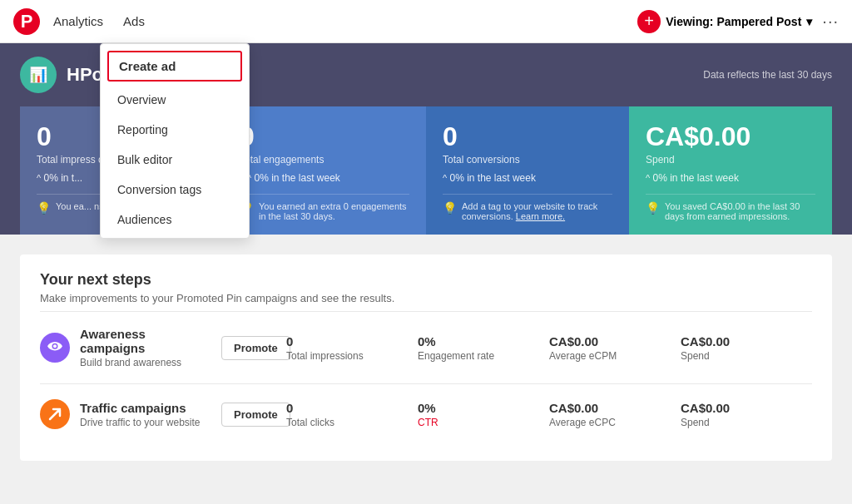 The height and width of the screenshot is (504, 852). Describe the element at coordinates (175, 141) in the screenshot. I see `ads-dropdown: Create ad Overview Reporting Bulk editor…` at that location.